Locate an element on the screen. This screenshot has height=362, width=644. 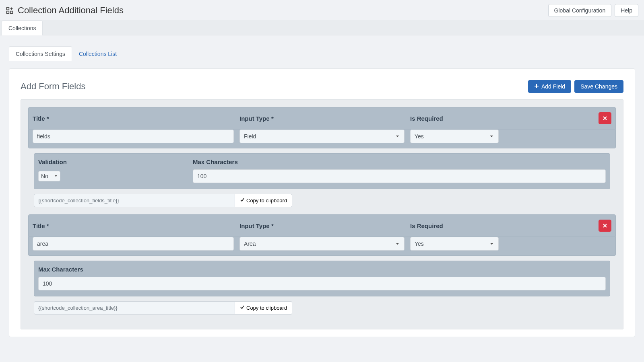
page-title-wrap: Collection Additional Fields is located at coordinates (64, 10).